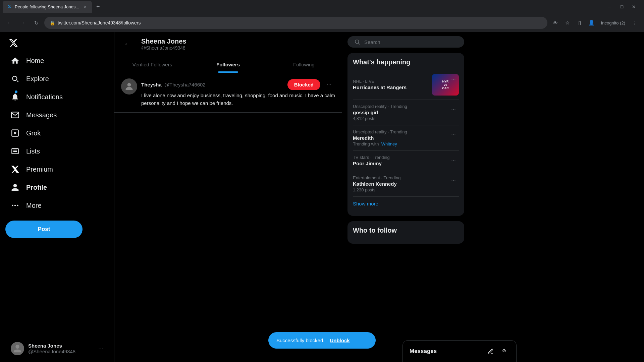 This screenshot has height=362, width=644. I want to click on sidebar-item-notifications: Notifications, so click(57, 97).